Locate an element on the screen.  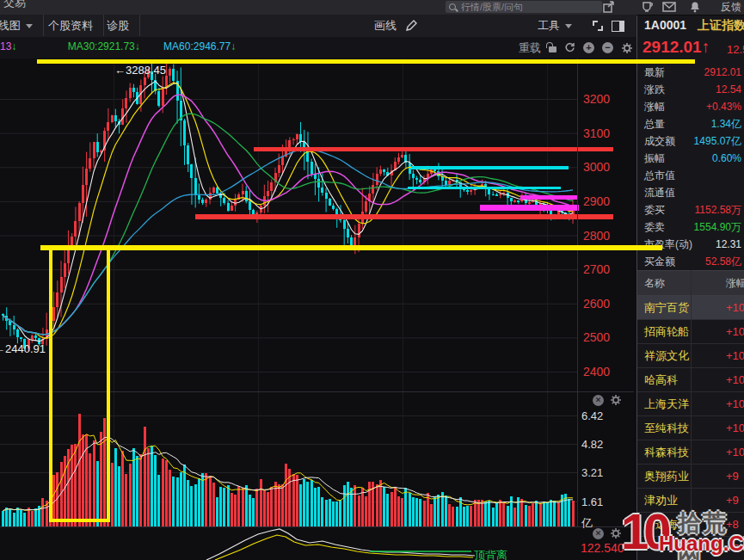
quote-label: 委买 is located at coordinates (655, 210).